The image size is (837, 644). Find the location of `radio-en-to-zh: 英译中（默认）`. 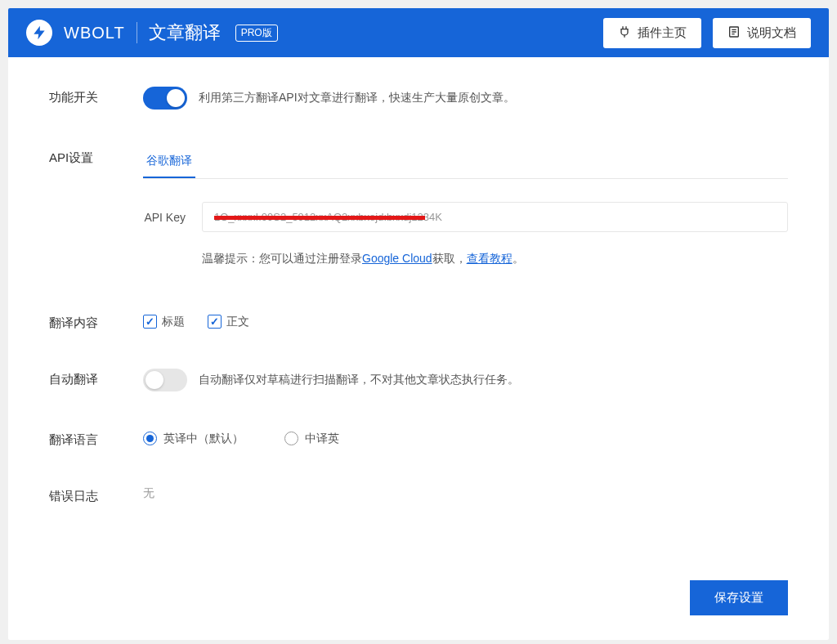

radio-en-to-zh: 英译中（默认） is located at coordinates (193, 439).